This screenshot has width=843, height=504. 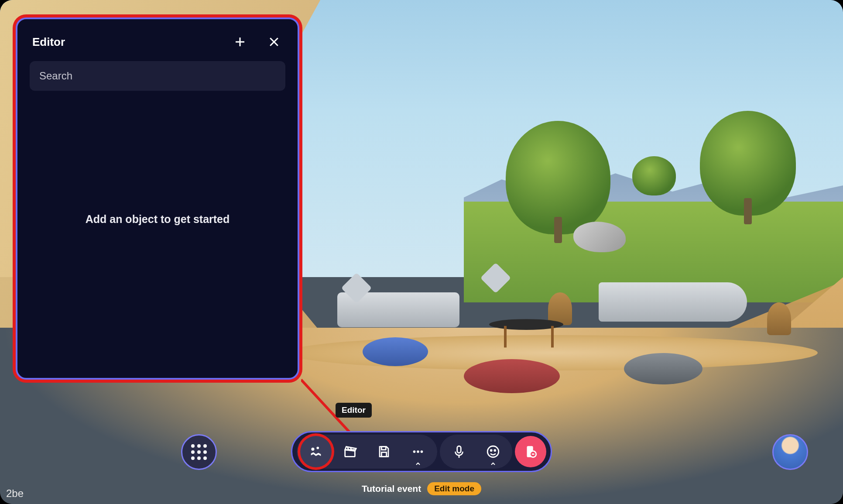 I want to click on reactions-button, so click(x=493, y=452).